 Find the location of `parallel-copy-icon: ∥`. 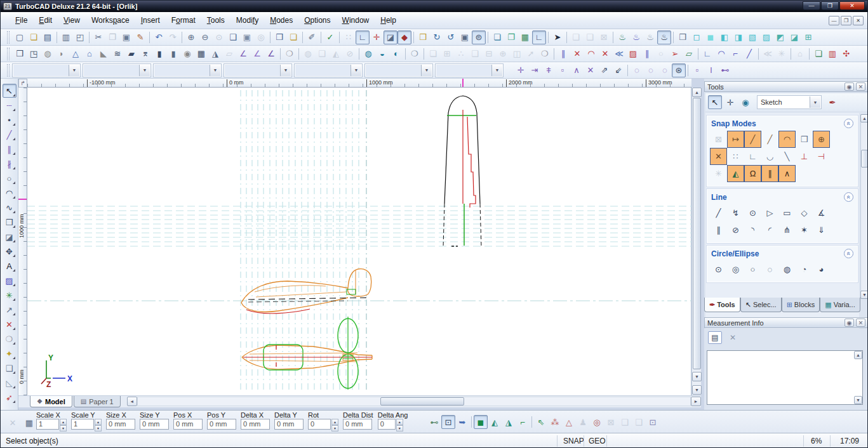

parallel-copy-icon: ∥ is located at coordinates (647, 54).